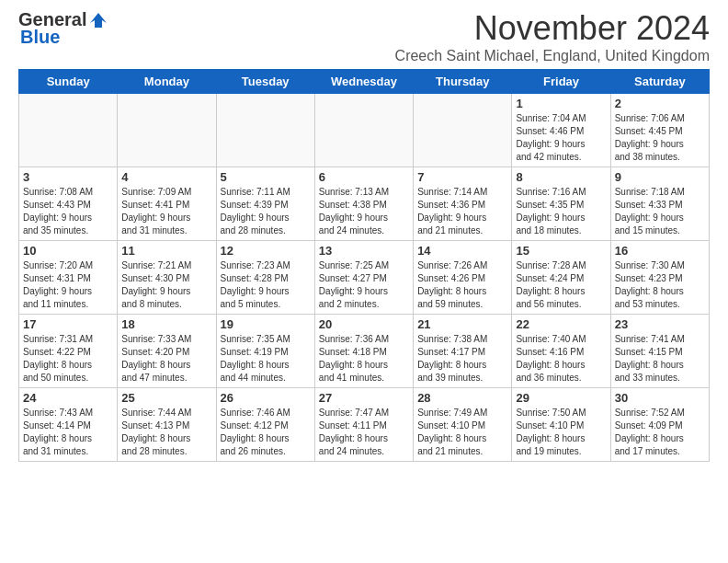 The width and height of the screenshot is (728, 563). Describe the element at coordinates (98, 20) in the screenshot. I see `logo-icon` at that location.